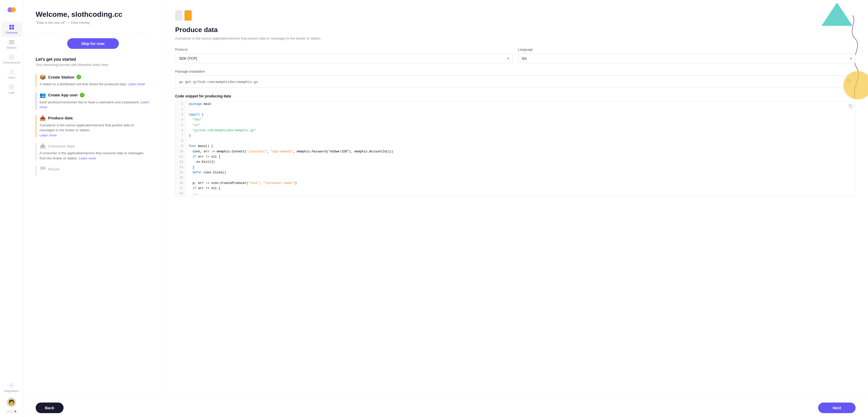 The image size is (868, 417). What do you see at coordinates (95, 171) in the screenshot?
I see `step-content-finish: 🏁 Finish` at bounding box center [95, 171].